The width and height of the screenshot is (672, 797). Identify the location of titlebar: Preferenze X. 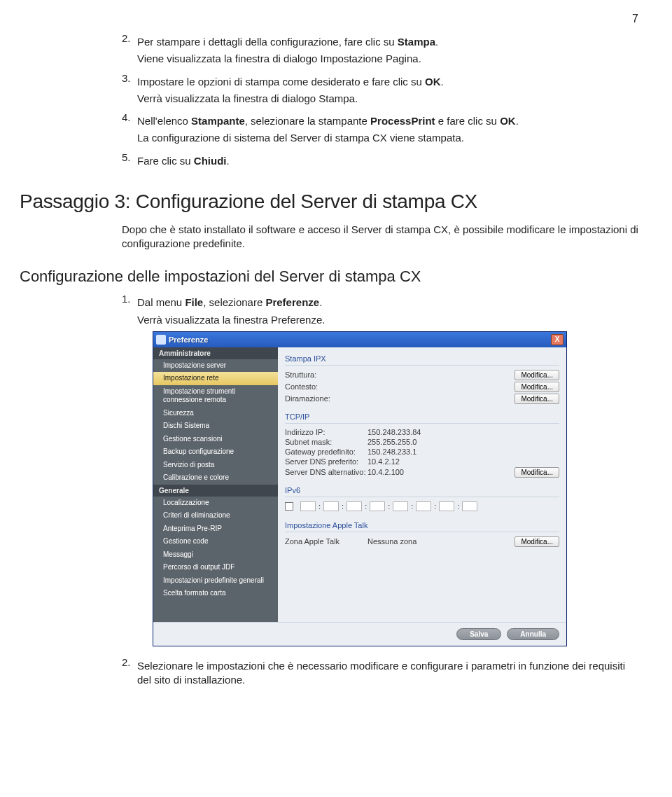
(360, 340).